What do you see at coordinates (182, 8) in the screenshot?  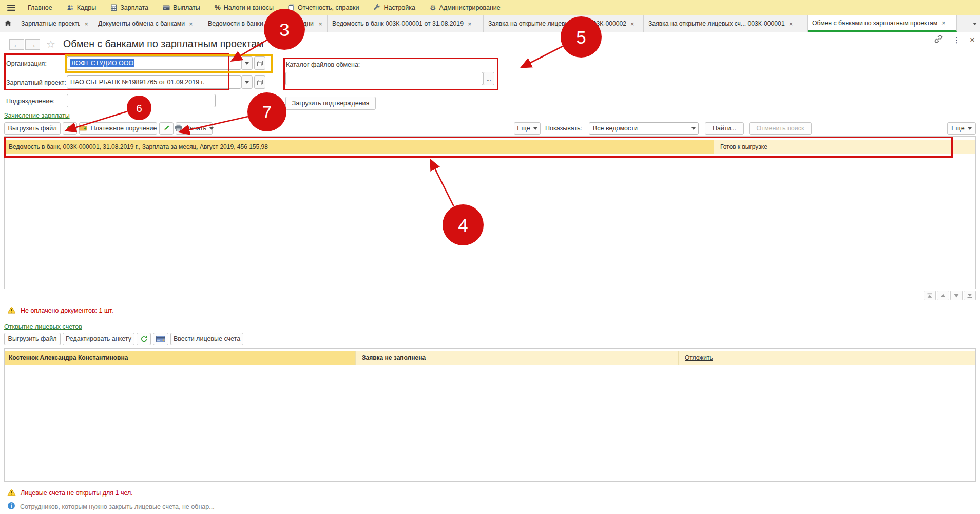 I see `menu-item: Выплаты` at bounding box center [182, 8].